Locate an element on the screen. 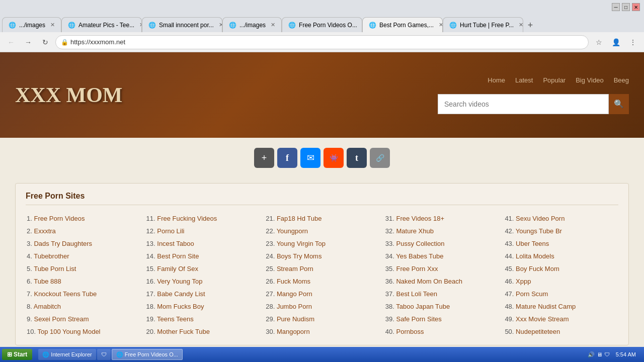 The height and width of the screenshot is (362, 644). tumblr-button: t is located at coordinates (357, 158).